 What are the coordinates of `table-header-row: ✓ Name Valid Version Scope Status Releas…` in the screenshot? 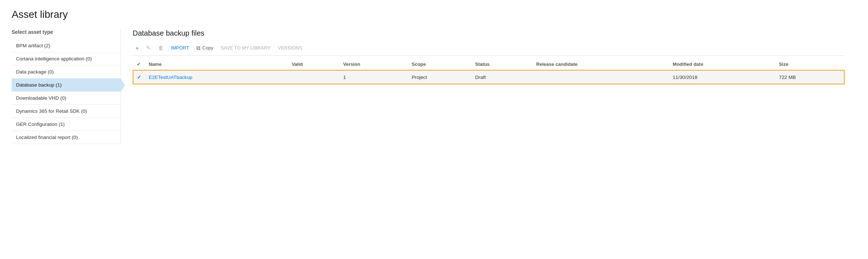 It's located at (489, 64).